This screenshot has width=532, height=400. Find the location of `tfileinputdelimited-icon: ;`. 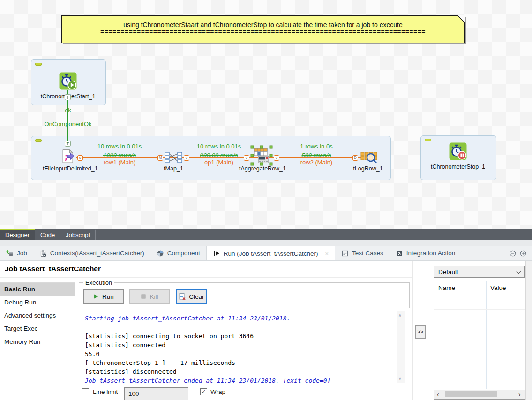

tfileinputdelimited-icon: ; is located at coordinates (68, 156).